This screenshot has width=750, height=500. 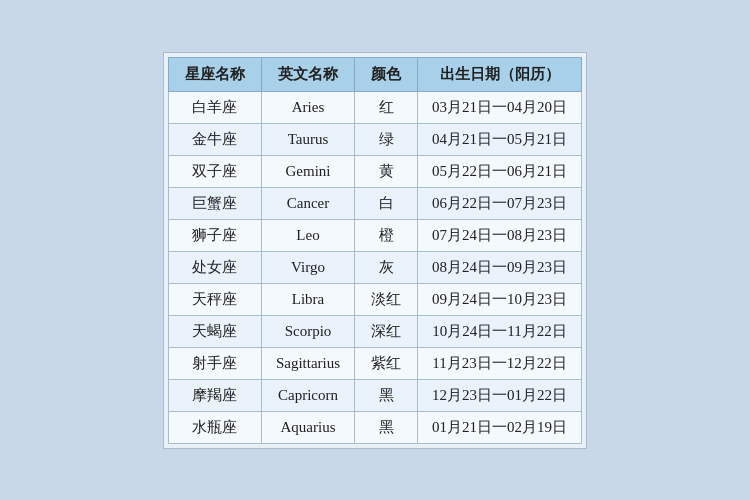 I want to click on cell-color: 黄, so click(x=386, y=171).